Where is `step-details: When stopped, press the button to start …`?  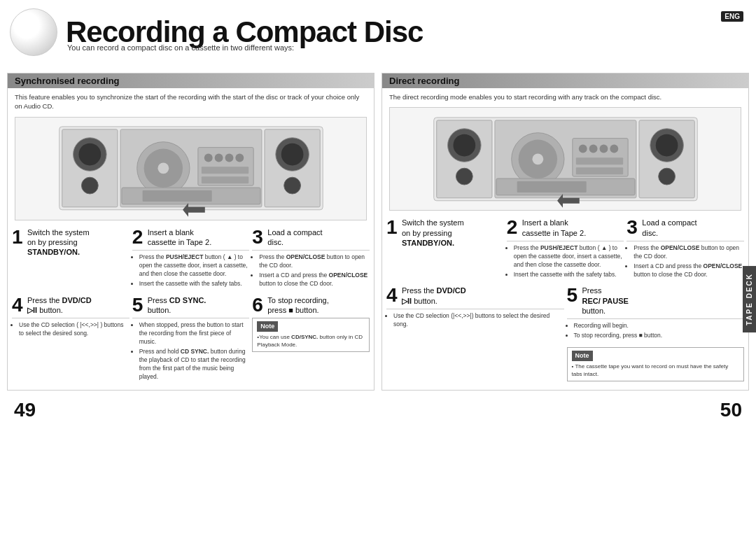 step-details: When stopped, press the button to start … is located at coordinates (191, 351).